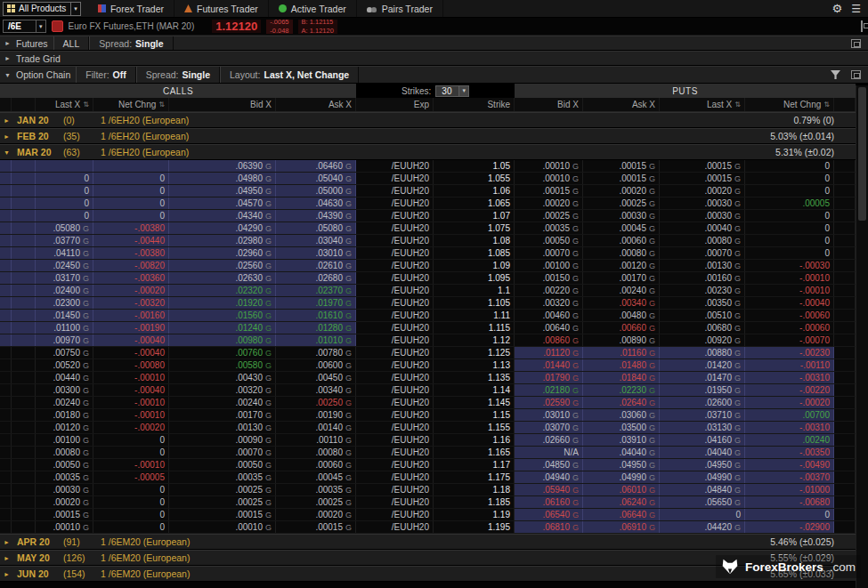  Describe the element at coordinates (223, 315) in the screenshot. I see `call-bid-cell: .01560G` at that location.